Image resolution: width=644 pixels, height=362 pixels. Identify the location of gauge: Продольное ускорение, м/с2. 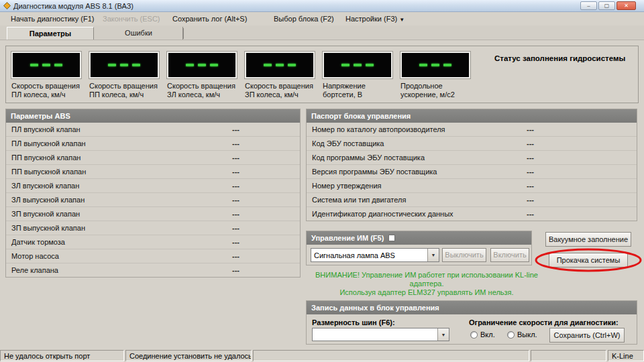
(435, 75).